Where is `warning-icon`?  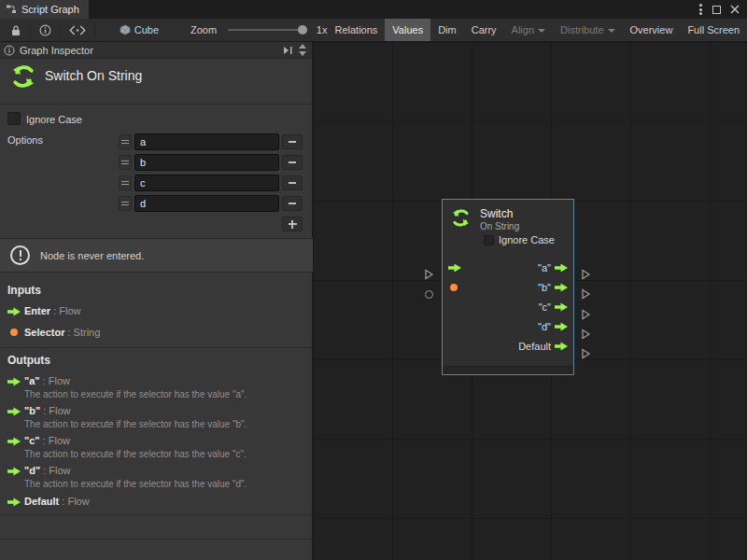 warning-icon is located at coordinates (21, 256).